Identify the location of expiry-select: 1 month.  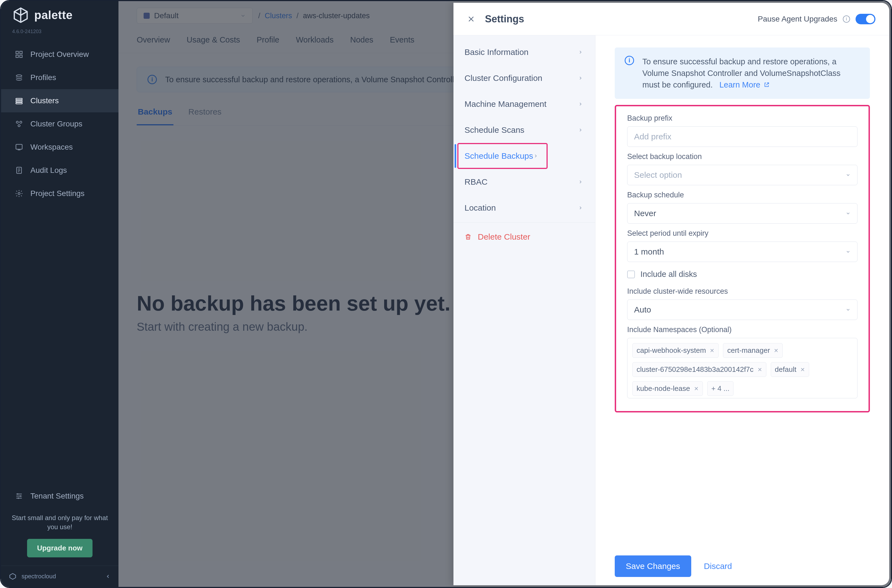
(742, 252).